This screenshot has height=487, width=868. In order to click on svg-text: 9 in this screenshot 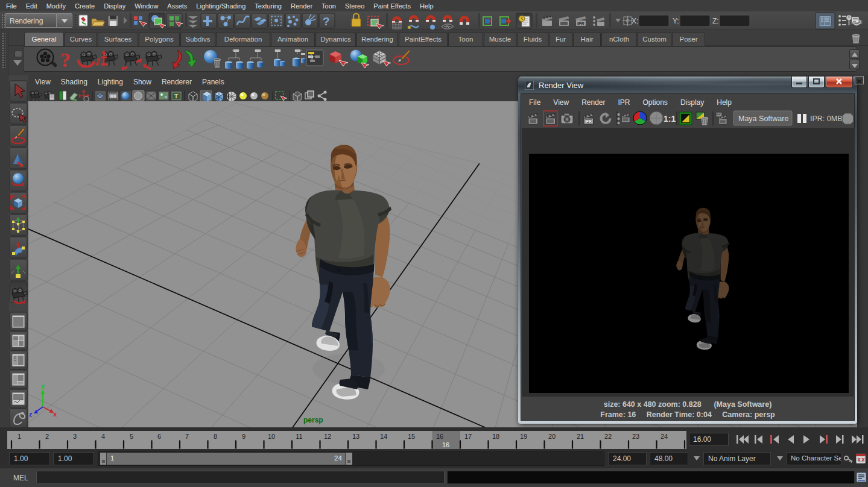, I will do `click(244, 436)`.